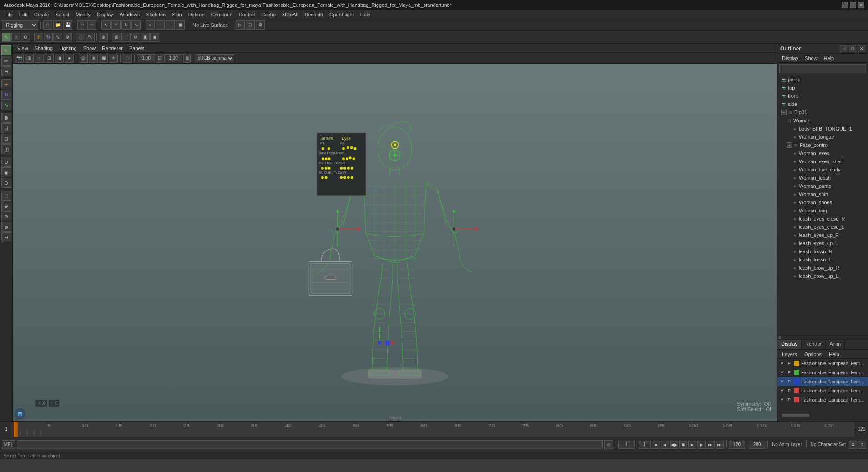 The width and height of the screenshot is (868, 472). Describe the element at coordinates (823, 178) in the screenshot. I see `tree-item-woman-leash: ◈ Woman_leash` at that location.